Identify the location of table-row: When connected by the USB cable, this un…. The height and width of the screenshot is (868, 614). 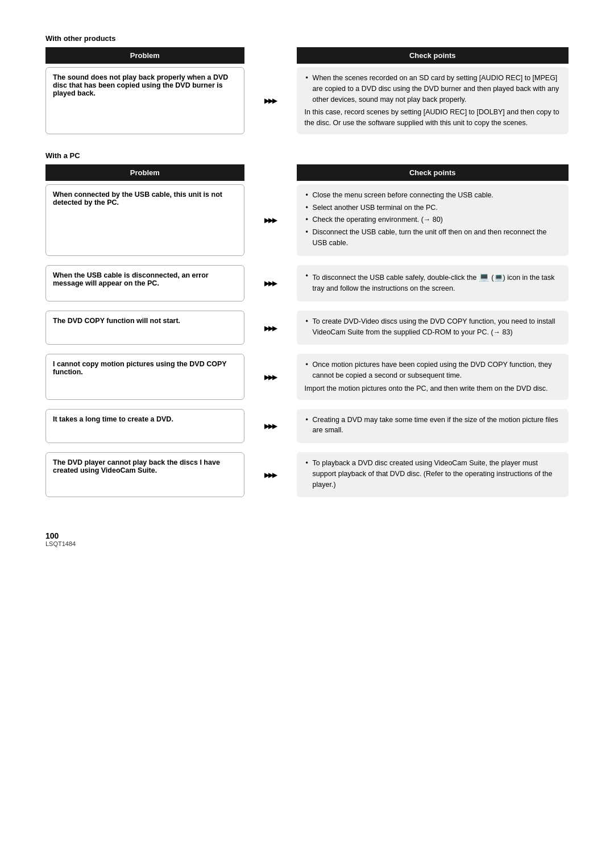
(307, 220).